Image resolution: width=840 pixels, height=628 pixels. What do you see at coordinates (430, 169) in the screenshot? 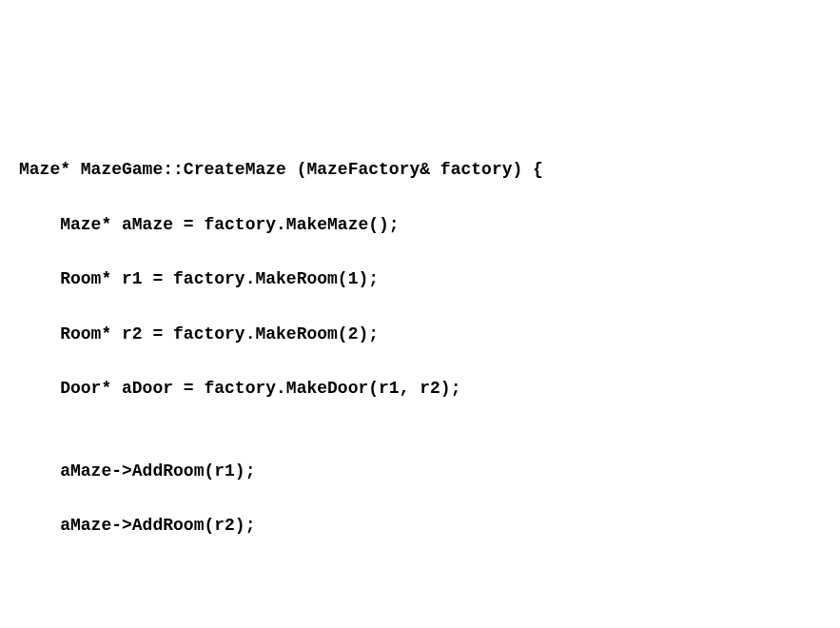
I see `code-line: Maze* MazeGame::CreateMaze (MazeFactory&…` at bounding box center [430, 169].